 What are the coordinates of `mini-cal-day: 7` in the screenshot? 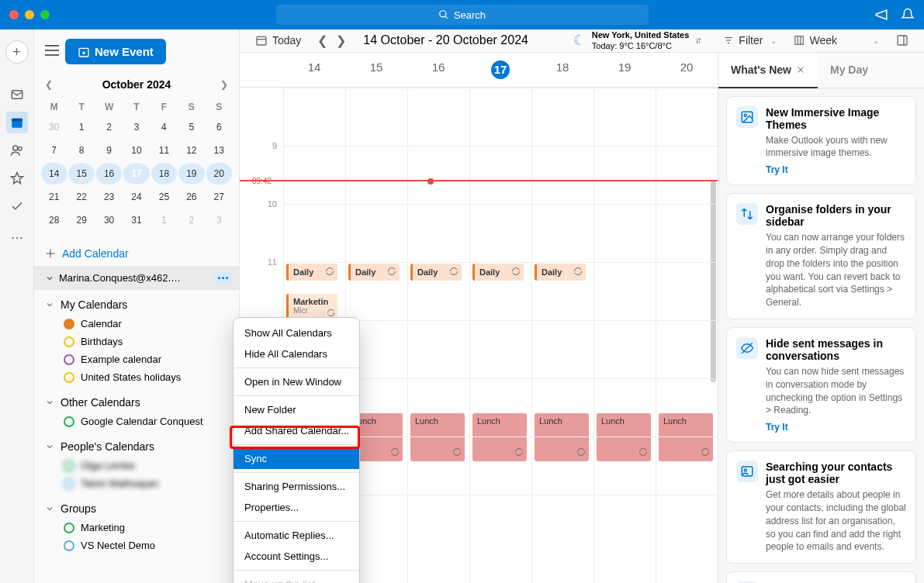 It's located at (54, 150).